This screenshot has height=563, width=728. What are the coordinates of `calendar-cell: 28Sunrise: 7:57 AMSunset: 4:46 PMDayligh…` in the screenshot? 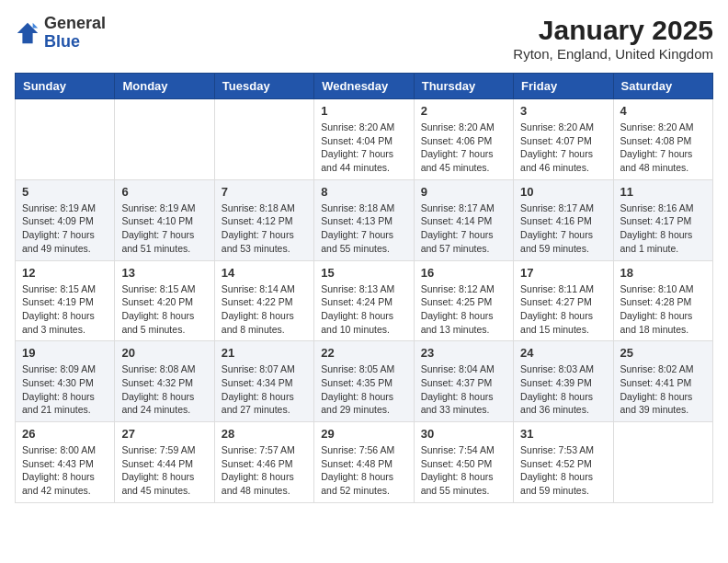 It's located at (264, 463).